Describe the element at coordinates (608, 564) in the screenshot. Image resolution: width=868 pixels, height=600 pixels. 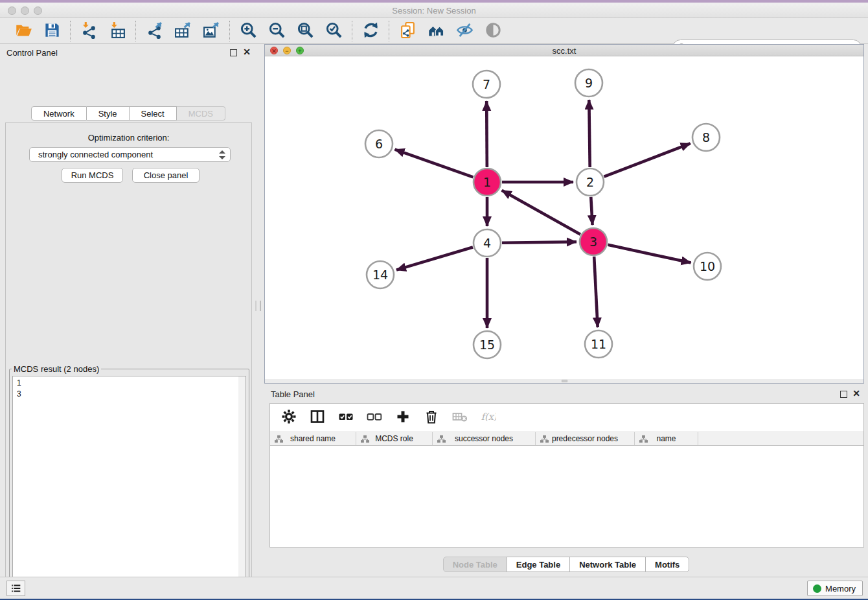
I see `tab-network-table: Network Table` at that location.